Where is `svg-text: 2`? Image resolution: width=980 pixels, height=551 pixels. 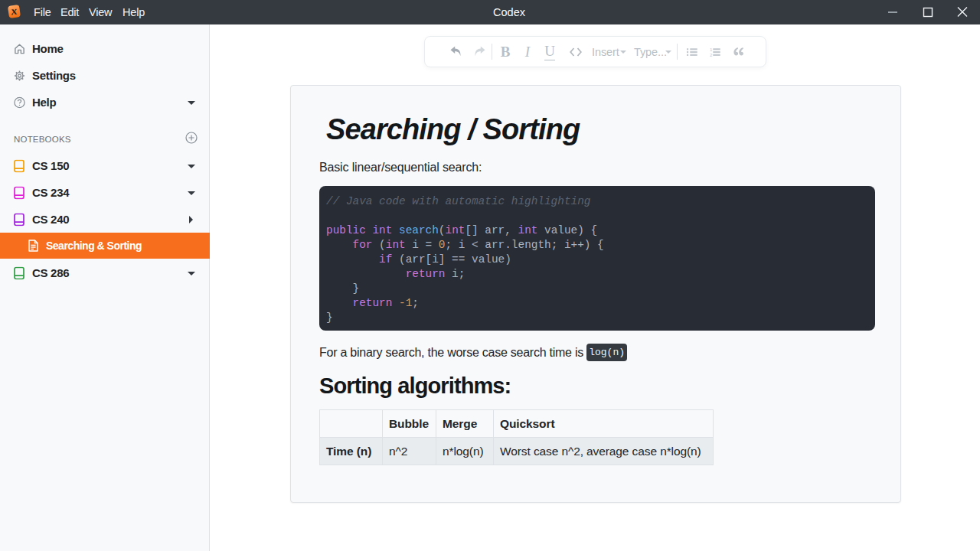
svg-text: 2 is located at coordinates (711, 54).